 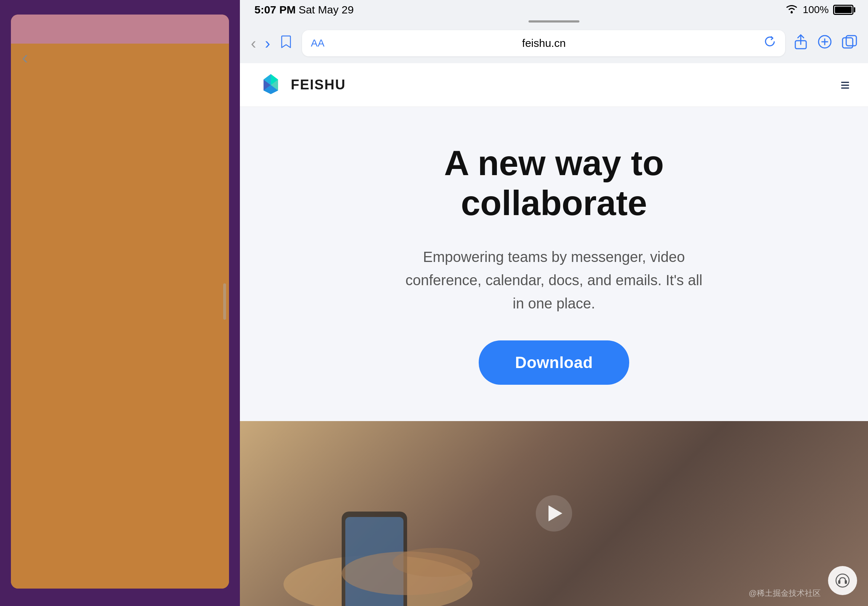 What do you see at coordinates (843, 10) in the screenshot?
I see `battery-fill` at bounding box center [843, 10].